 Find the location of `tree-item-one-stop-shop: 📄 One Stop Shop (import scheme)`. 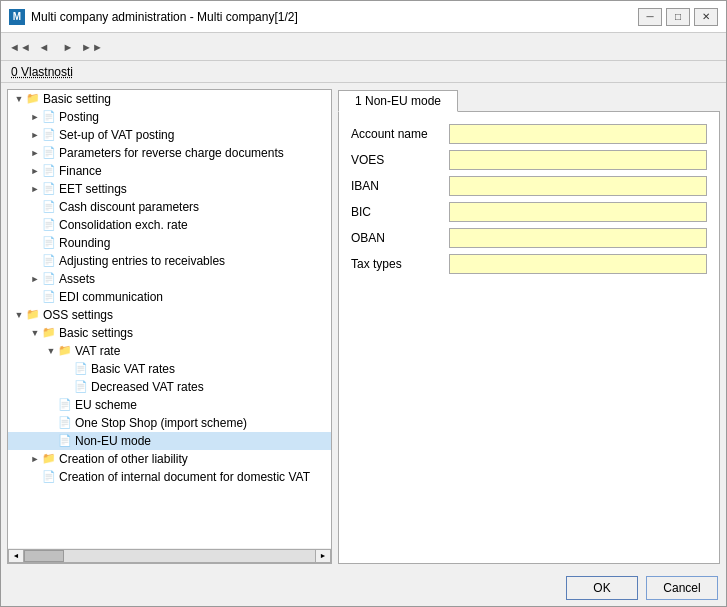

tree-item-one-stop-shop: 📄 One Stop Shop (import scheme) is located at coordinates (170, 423).